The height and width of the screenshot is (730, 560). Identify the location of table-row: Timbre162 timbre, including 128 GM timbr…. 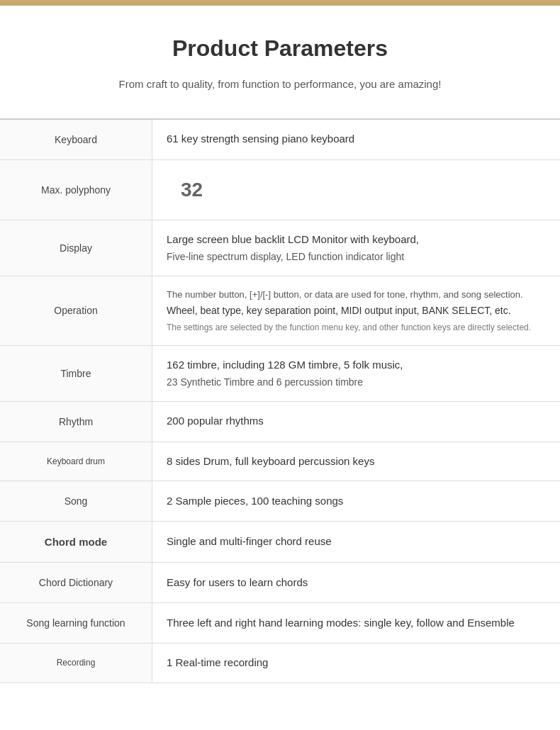
(280, 374).